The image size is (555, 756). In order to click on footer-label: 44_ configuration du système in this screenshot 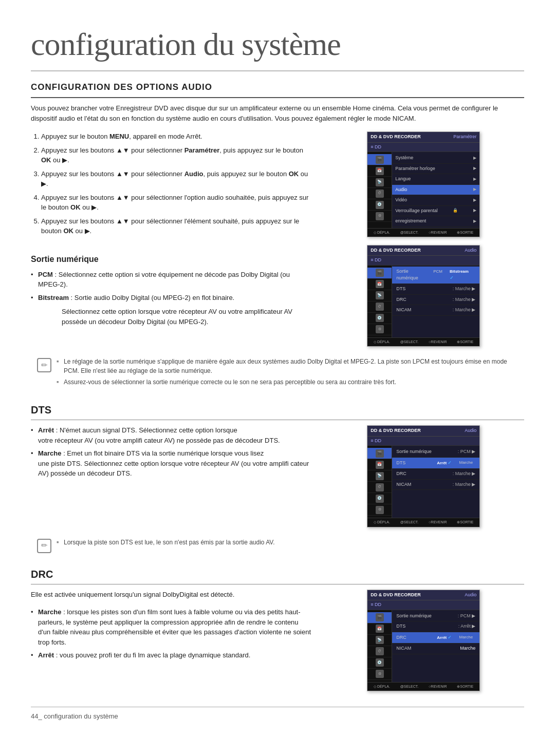, I will do `click(278, 714)`.